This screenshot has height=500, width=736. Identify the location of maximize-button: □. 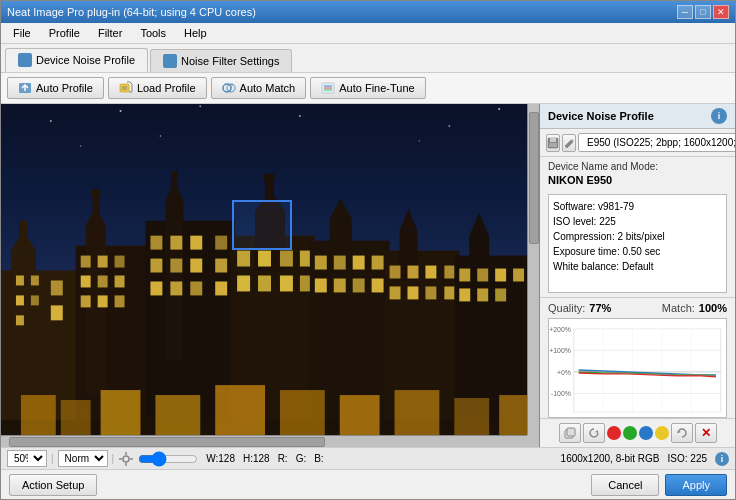
(703, 12).